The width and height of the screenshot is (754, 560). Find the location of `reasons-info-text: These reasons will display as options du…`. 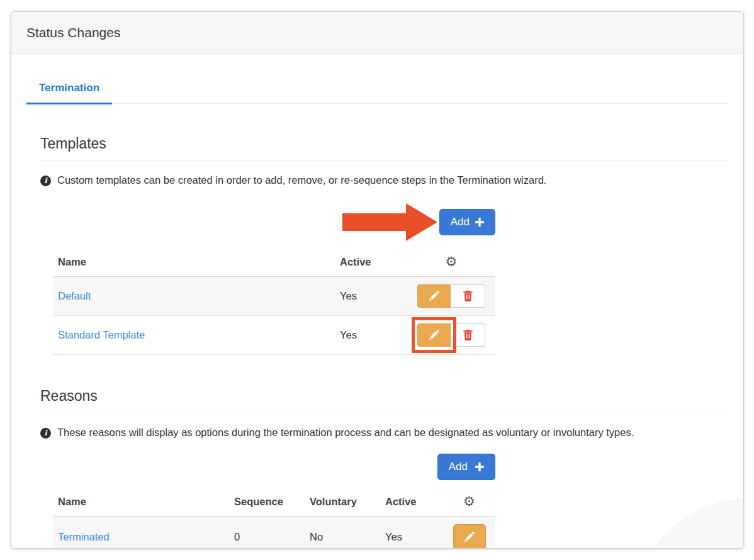

reasons-info-text: These reasons will display as options du… is located at coordinates (346, 433).